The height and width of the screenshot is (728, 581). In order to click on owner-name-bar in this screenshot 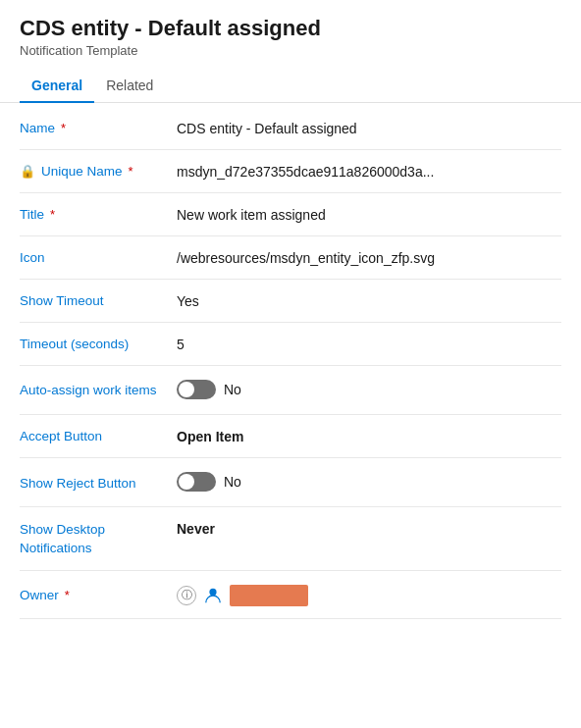, I will do `click(269, 596)`.